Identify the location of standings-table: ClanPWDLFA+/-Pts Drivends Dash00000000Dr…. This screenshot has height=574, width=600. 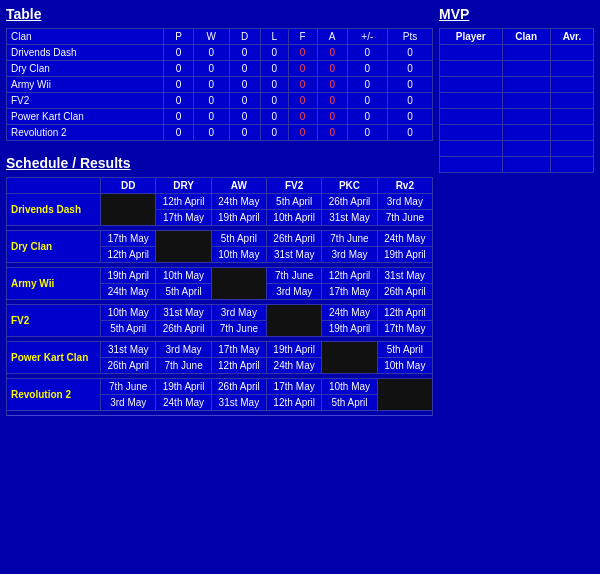
(220, 84).